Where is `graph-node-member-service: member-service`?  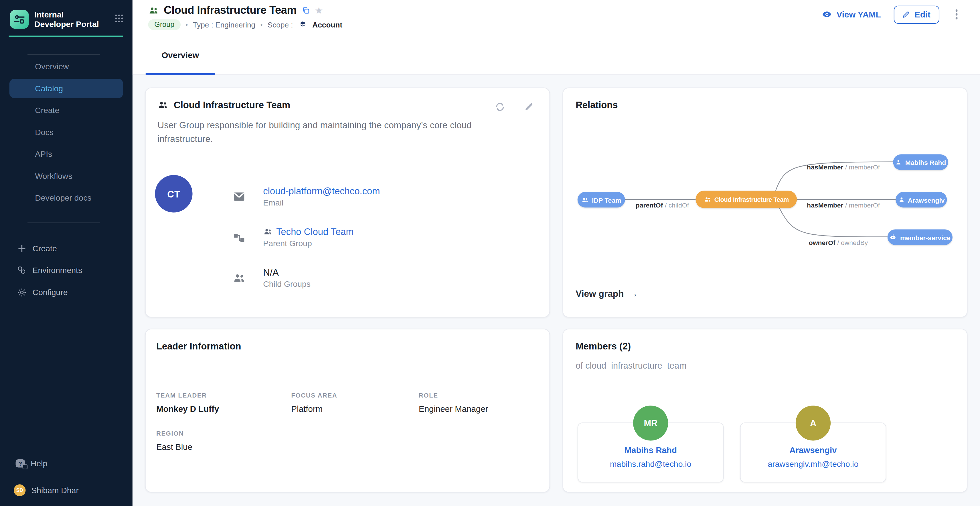
graph-node-member-service: member-service is located at coordinates (920, 237).